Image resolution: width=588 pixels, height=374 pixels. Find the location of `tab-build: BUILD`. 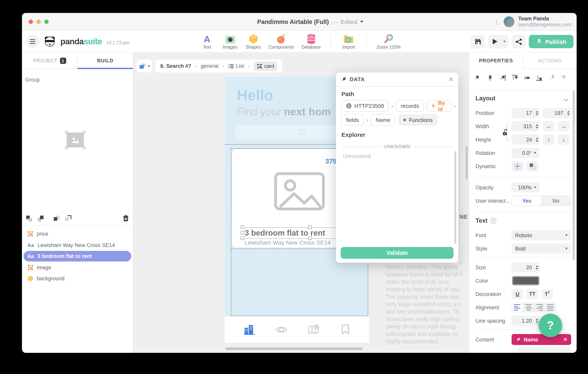

tab-build: BUILD is located at coordinates (105, 61).